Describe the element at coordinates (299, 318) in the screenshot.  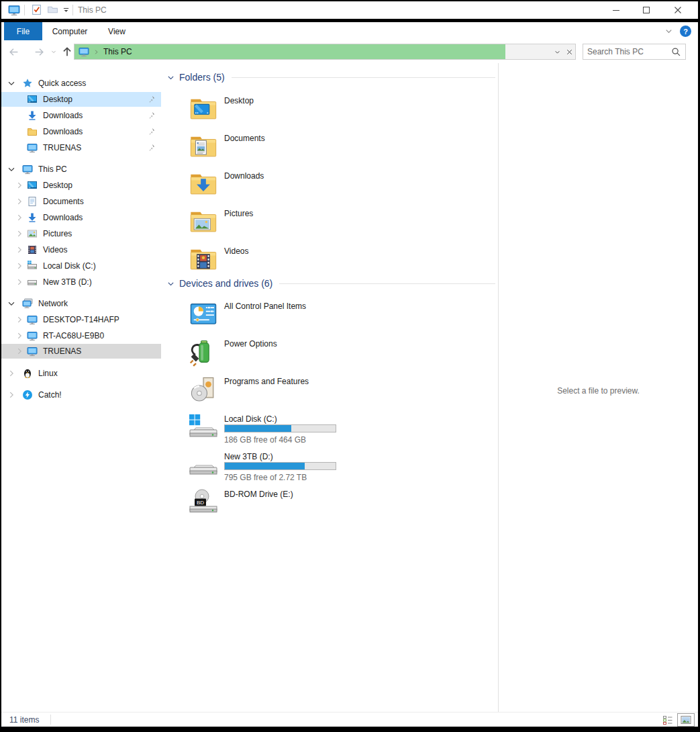
I see `tile-all-control-panel-items: All Control Panel Items` at that location.